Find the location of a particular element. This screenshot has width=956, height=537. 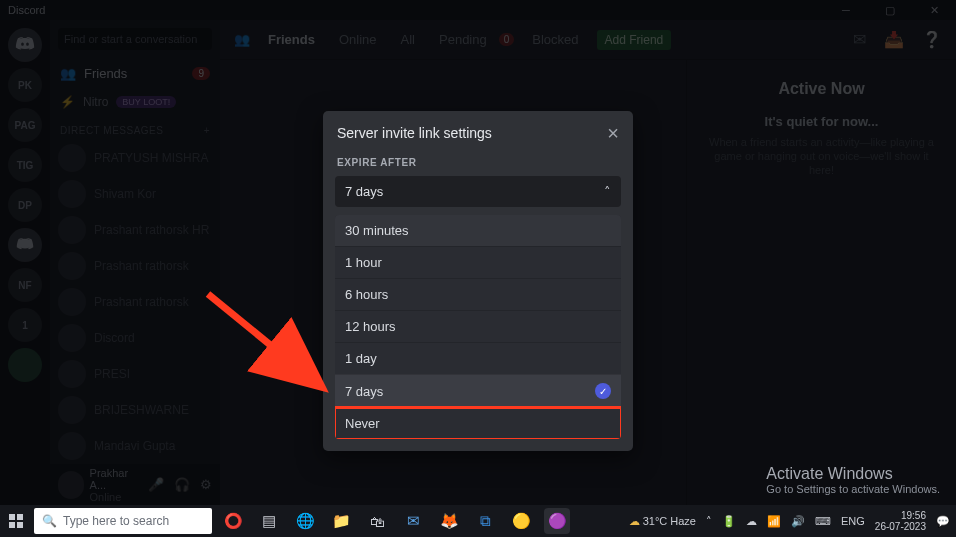

close-icon: × is located at coordinates (613, 133).